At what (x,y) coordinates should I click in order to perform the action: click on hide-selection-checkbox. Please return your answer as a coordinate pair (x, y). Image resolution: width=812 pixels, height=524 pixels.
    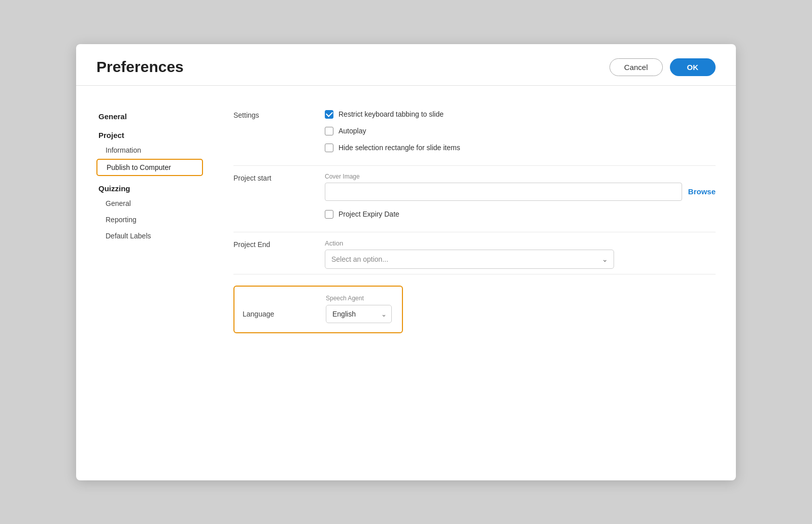
    Looking at the image, I should click on (329, 148).